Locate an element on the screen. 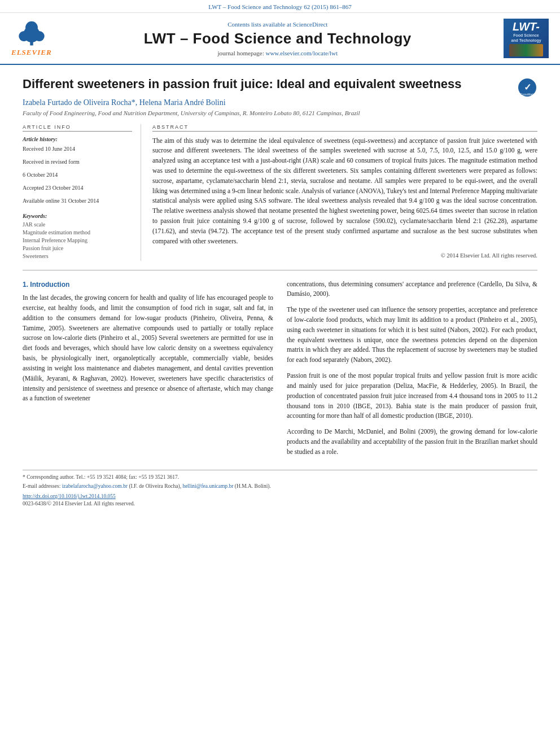 Image resolution: width=560 pixels, height=747 pixels. section1-title: 1. Introduction is located at coordinates (148, 285).